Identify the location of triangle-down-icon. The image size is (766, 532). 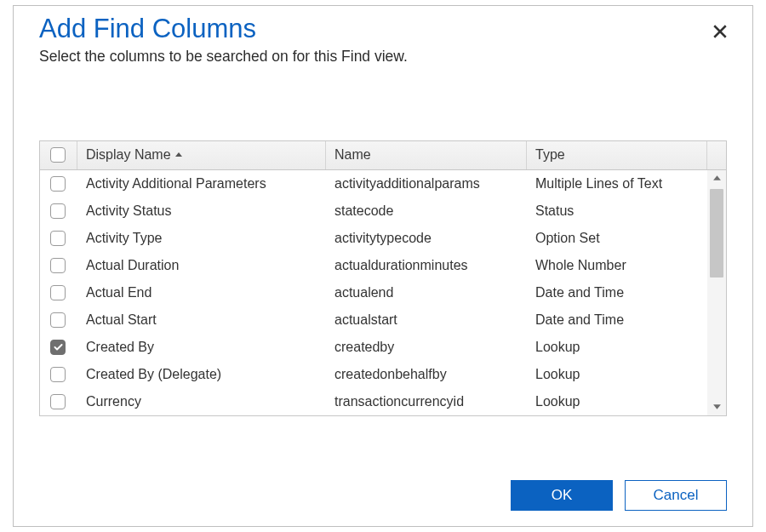
(717, 407).